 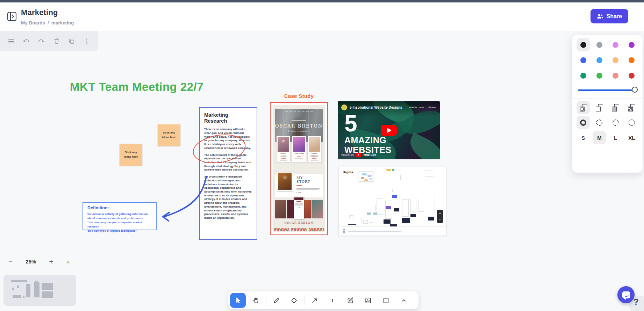 I want to click on figma-embed: Figma, so click(x=392, y=201).